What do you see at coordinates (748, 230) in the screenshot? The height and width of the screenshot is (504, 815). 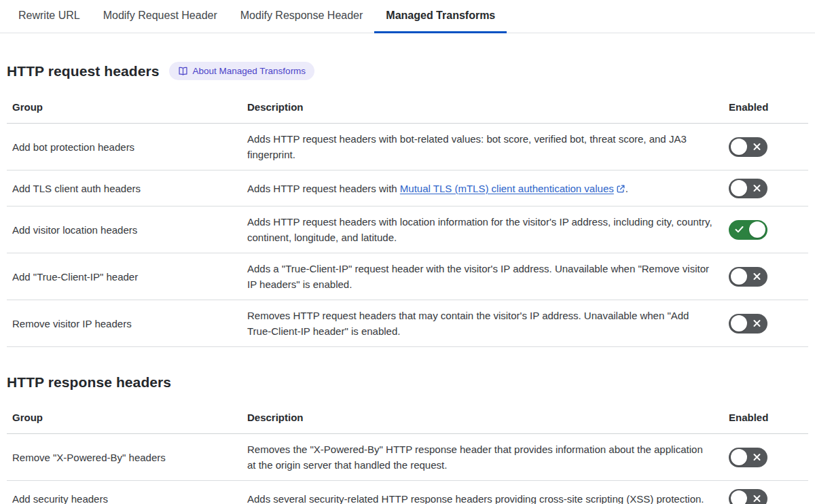 I see `toggle-add-visitor-location-headers` at bounding box center [748, 230].